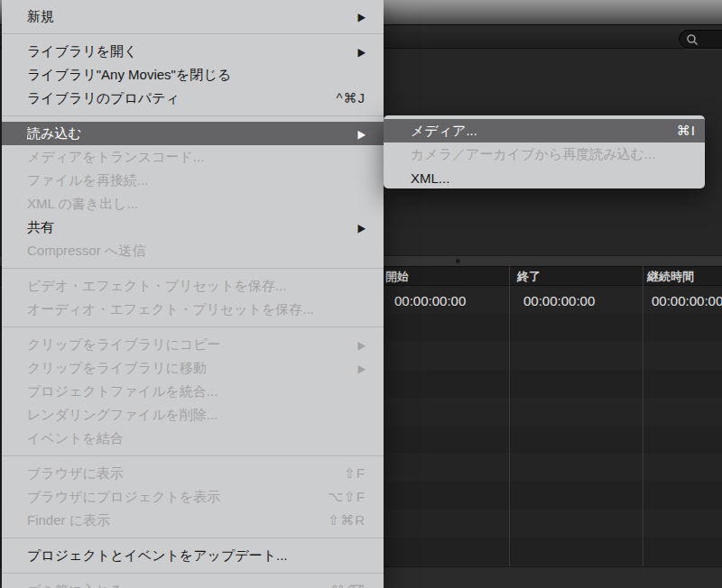  I want to click on menu-item-shortcut: ⌘⌫, so click(348, 585).